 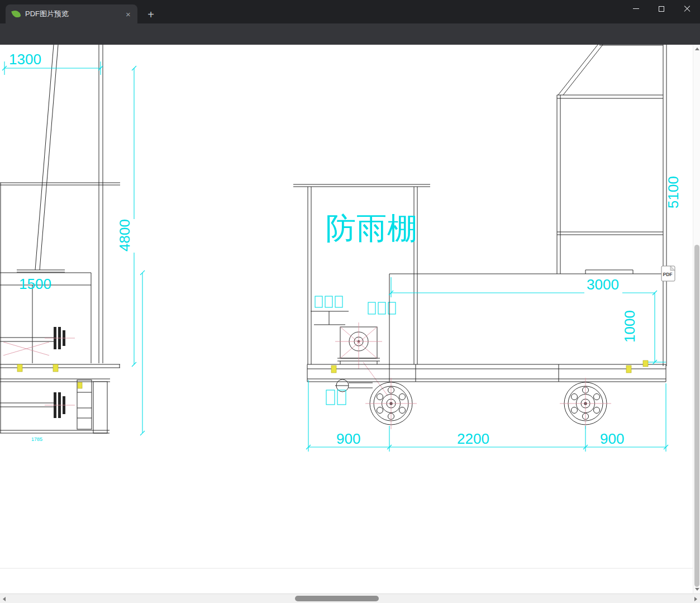 What do you see at coordinates (661, 9) in the screenshot?
I see `window-controls` at bounding box center [661, 9].